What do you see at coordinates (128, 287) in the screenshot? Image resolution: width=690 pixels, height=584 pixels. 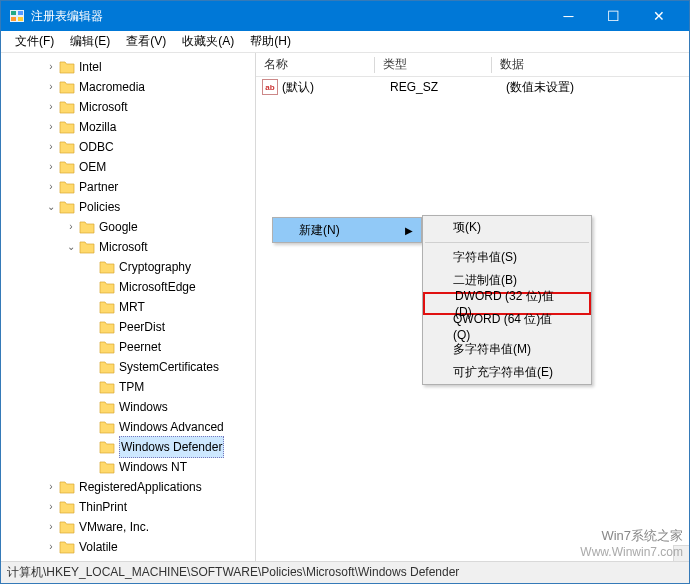 I see `tree-node: ·MicrosoftEdge` at bounding box center [128, 287].